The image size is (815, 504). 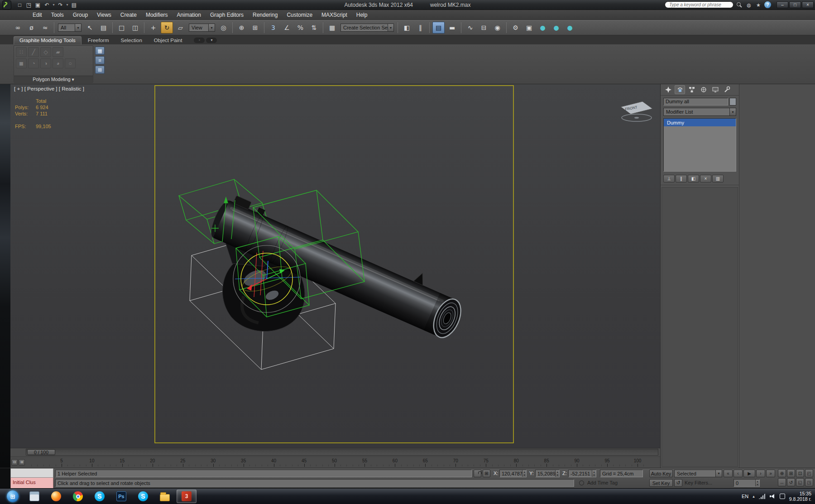 I want to click on menu-graph-editors: Graph Editors, so click(x=227, y=15).